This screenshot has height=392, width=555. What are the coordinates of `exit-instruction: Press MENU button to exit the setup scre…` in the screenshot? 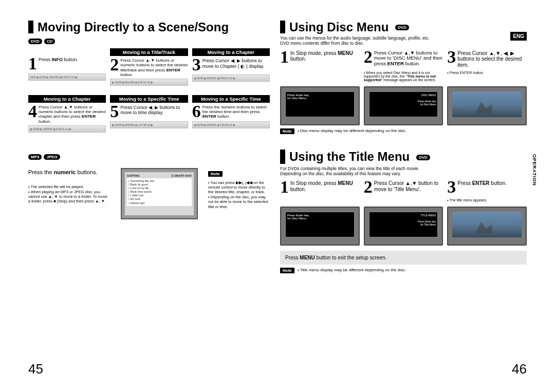 It's located at (403, 258).